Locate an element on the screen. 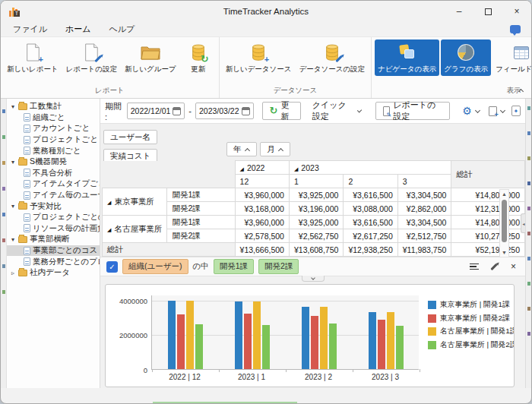 The image size is (532, 404). scroll-down-icon: ▼ is located at coordinates (505, 252).